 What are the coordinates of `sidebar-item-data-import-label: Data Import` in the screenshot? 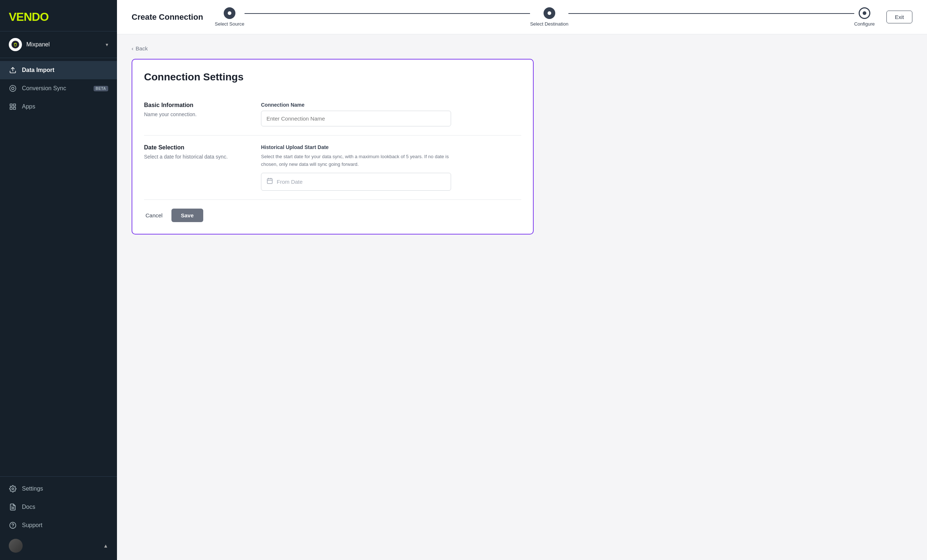 It's located at (65, 70).